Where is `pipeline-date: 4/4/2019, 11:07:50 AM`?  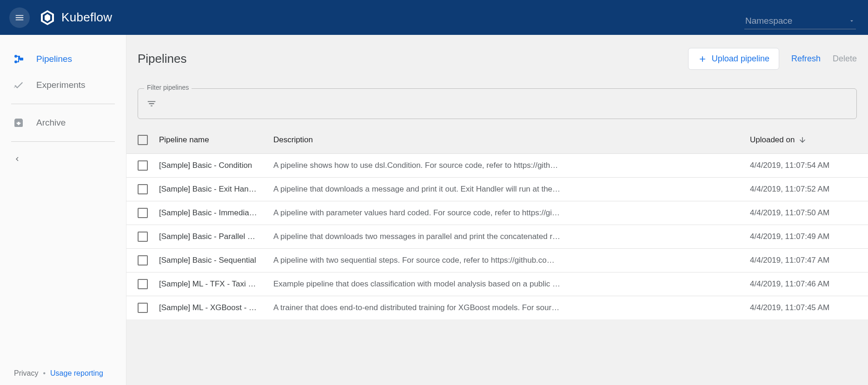 pipeline-date: 4/4/2019, 11:07:50 AM is located at coordinates (803, 213).